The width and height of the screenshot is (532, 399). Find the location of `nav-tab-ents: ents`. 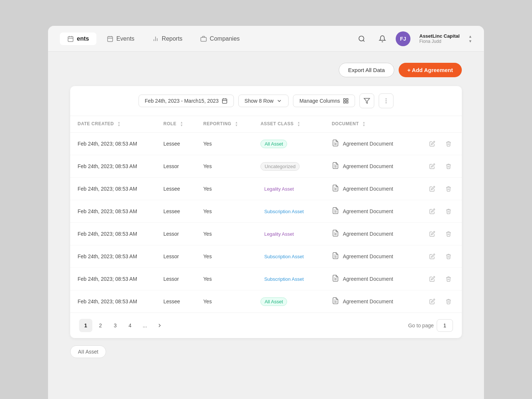

nav-tab-ents: ents is located at coordinates (78, 39).